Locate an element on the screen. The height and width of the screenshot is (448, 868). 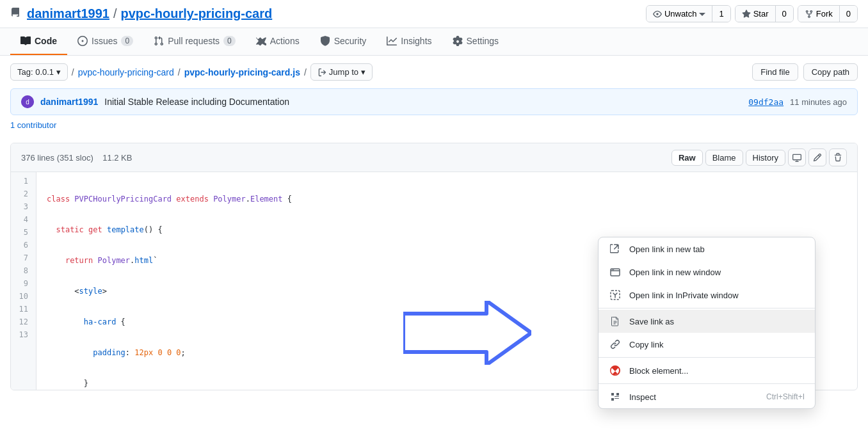
repo-title: danimart1991 / pvpc-hourly-pricing-card is located at coordinates (141, 14).